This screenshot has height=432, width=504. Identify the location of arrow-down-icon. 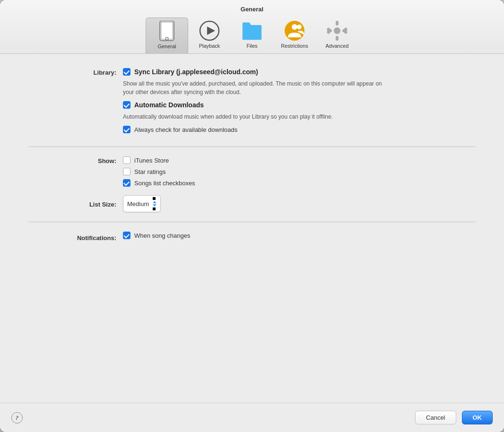
(155, 205).